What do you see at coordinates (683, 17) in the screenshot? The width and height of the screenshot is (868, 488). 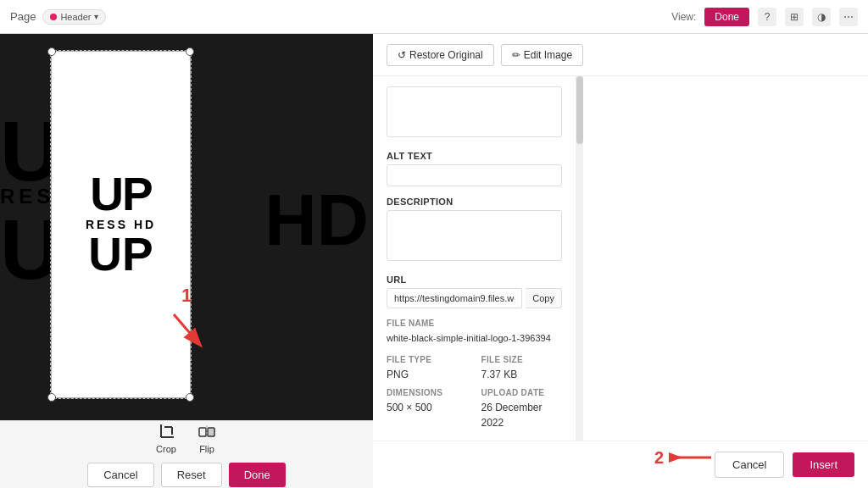 I see `view-label: View:` at bounding box center [683, 17].